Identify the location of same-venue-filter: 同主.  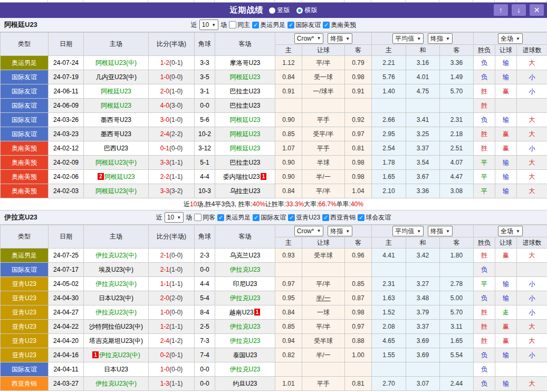
(239, 25).